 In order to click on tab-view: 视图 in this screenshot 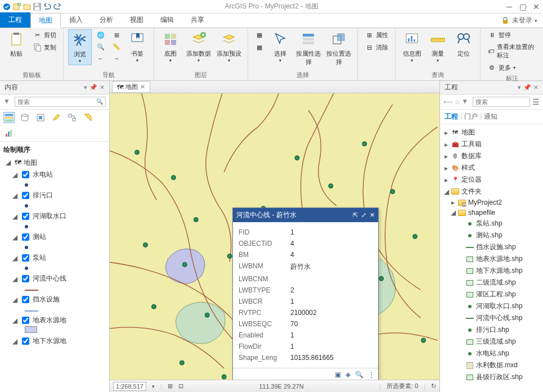, I will do `click(137, 20)`.